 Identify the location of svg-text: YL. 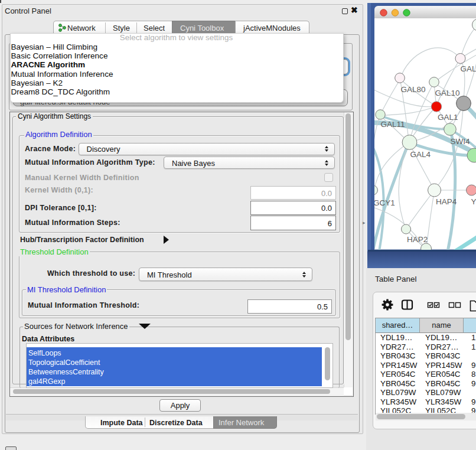
(474, 202).